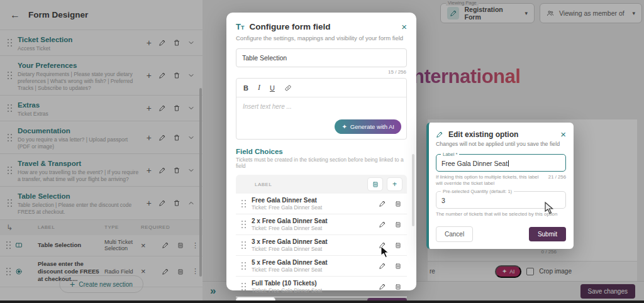 This screenshot has height=303, width=644. What do you see at coordinates (477, 191) in the screenshot?
I see `quantity-floating-label: Pre-selected Quantity (default: 1)` at bounding box center [477, 191].